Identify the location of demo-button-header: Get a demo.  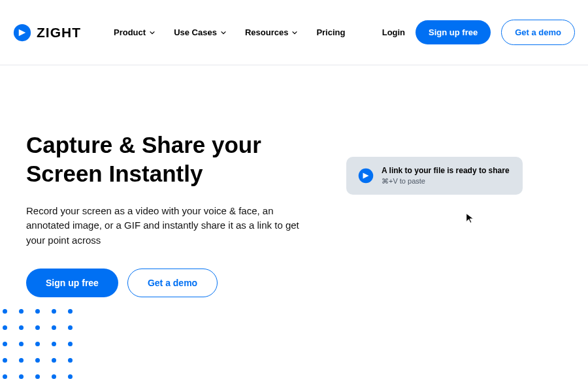
(538, 33).